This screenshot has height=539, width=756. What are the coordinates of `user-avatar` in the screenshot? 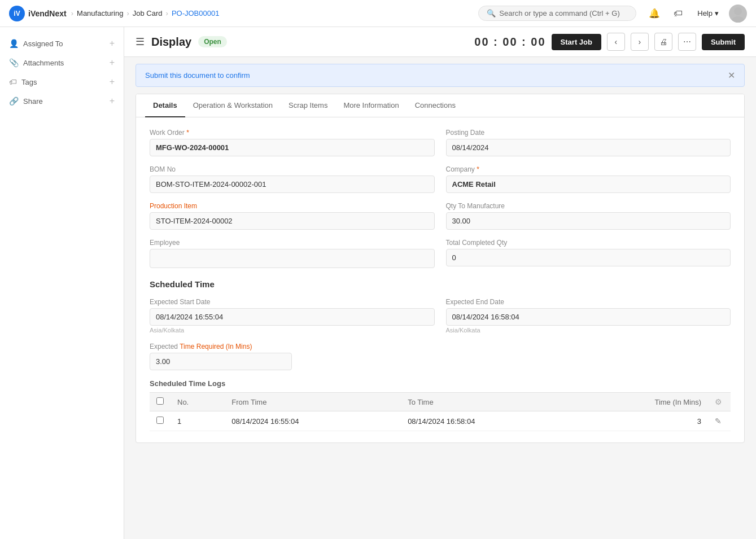 It's located at (738, 14).